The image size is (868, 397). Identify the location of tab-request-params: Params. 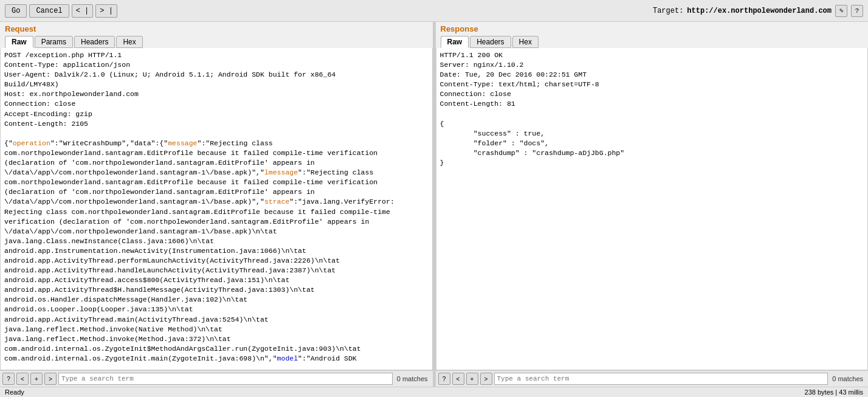
(53, 42).